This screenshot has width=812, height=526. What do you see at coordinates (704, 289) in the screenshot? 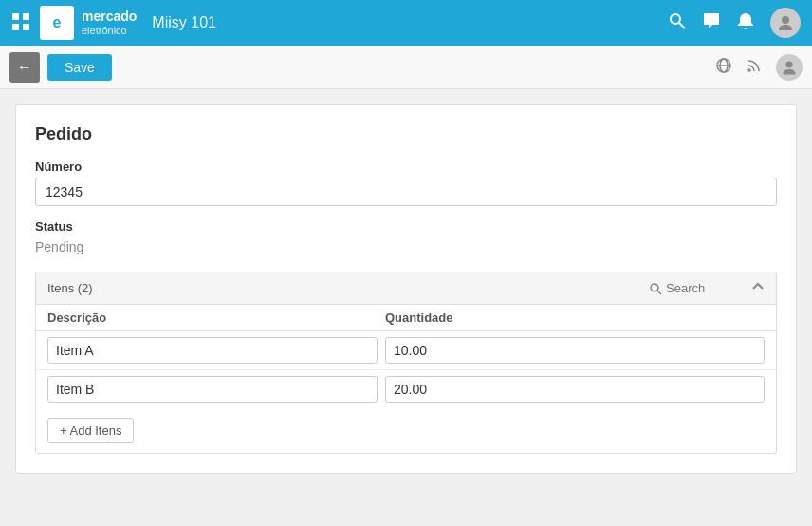
I see `items-search-input` at bounding box center [704, 289].